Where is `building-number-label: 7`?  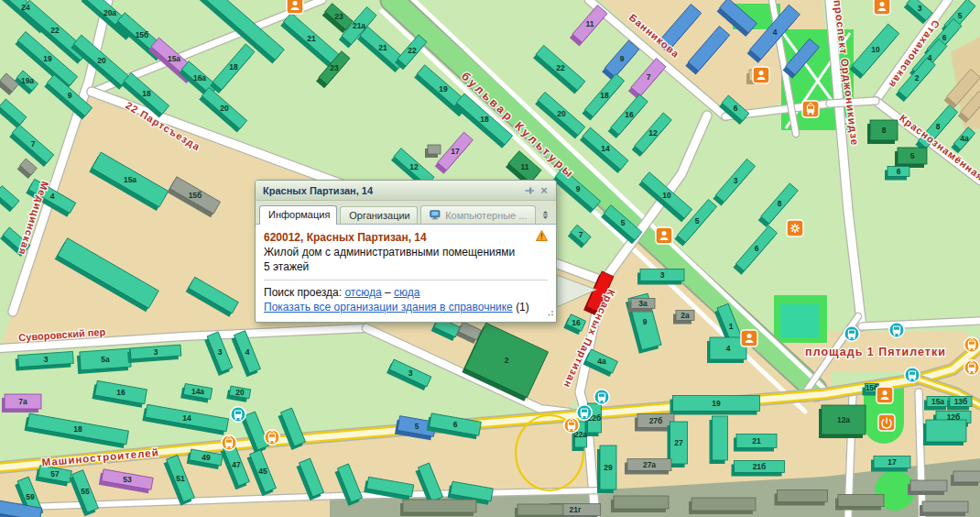 building-number-label: 7 is located at coordinates (581, 235).